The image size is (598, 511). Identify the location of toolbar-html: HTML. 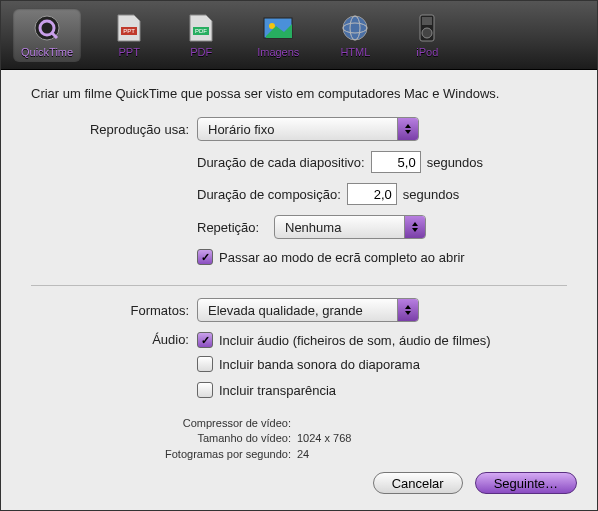
(355, 35).